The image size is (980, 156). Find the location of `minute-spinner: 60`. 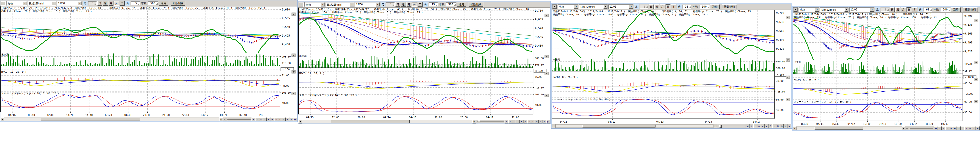

minute-spinner: 60 is located at coordinates (928, 10).